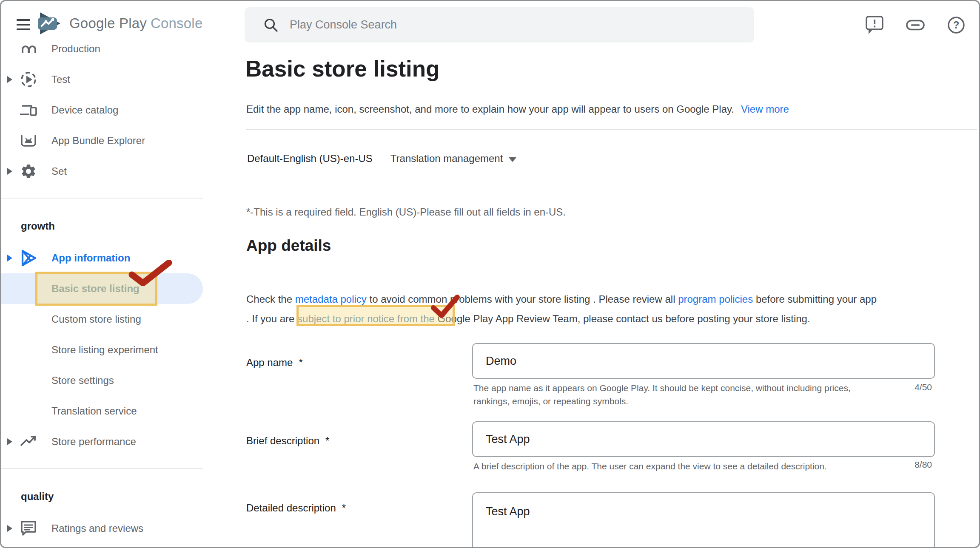 This screenshot has width=980, height=548. What do you see at coordinates (28, 80) in the screenshot?
I see `test-icon` at bounding box center [28, 80].